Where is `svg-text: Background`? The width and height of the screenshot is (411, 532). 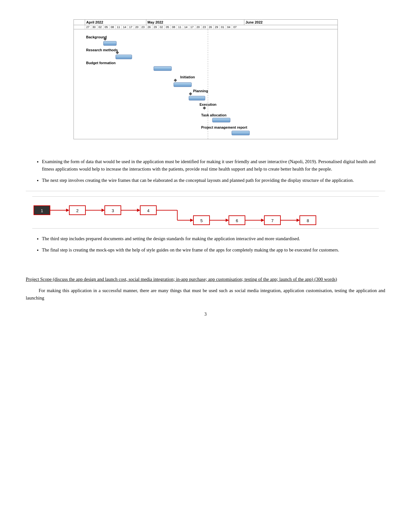 svg-text: Background is located at coordinates (96, 37).